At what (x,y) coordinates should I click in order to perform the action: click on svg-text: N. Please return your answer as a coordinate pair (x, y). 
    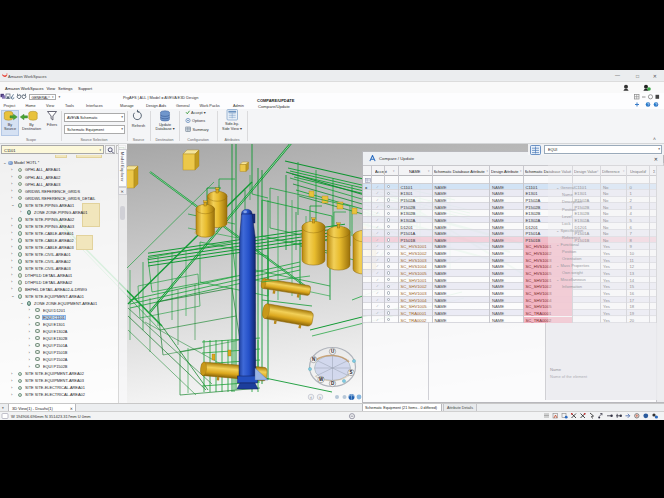
    Looking at the image, I should click on (314, 360).